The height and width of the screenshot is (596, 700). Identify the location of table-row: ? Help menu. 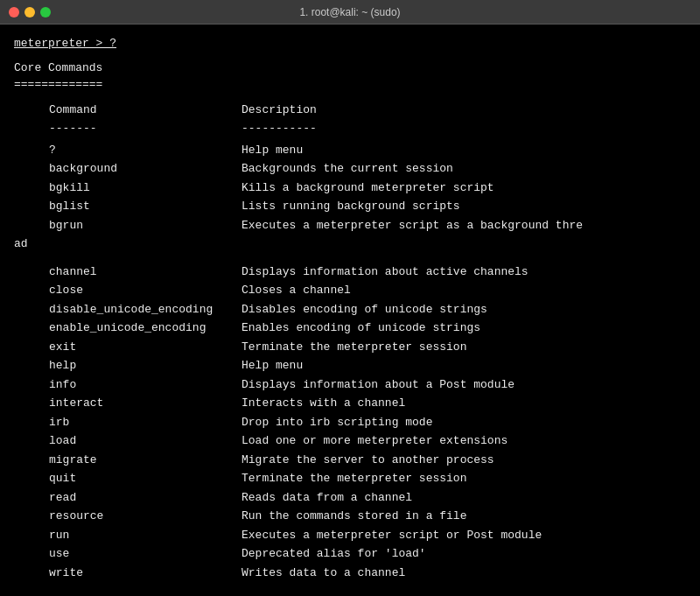
(350, 151).